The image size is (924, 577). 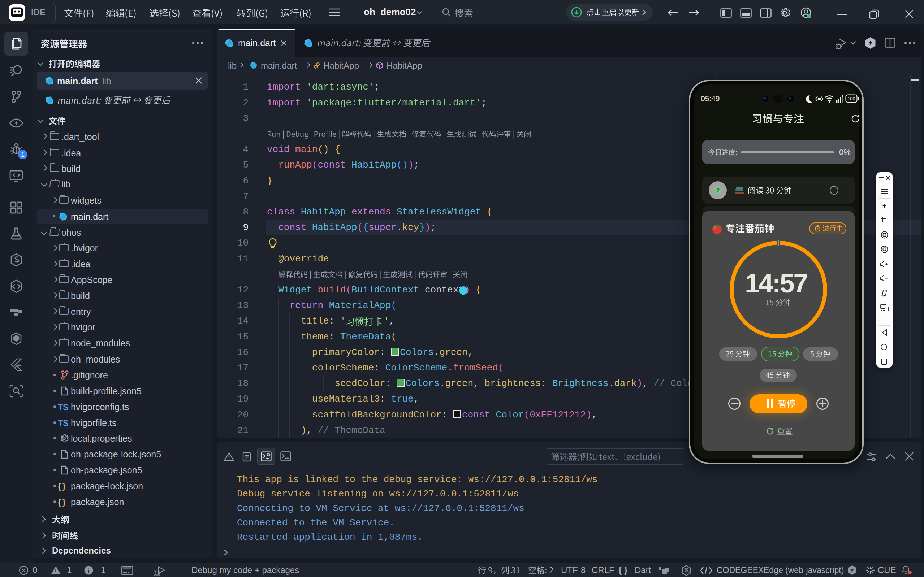 What do you see at coordinates (851, 99) in the screenshot?
I see `svg-text: 100` at bounding box center [851, 99].